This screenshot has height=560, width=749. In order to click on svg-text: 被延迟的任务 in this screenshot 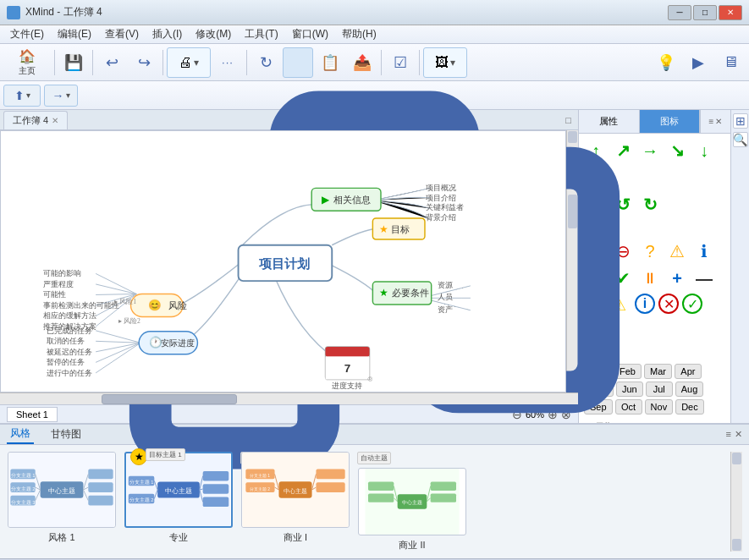, I will do `click(69, 352)`.